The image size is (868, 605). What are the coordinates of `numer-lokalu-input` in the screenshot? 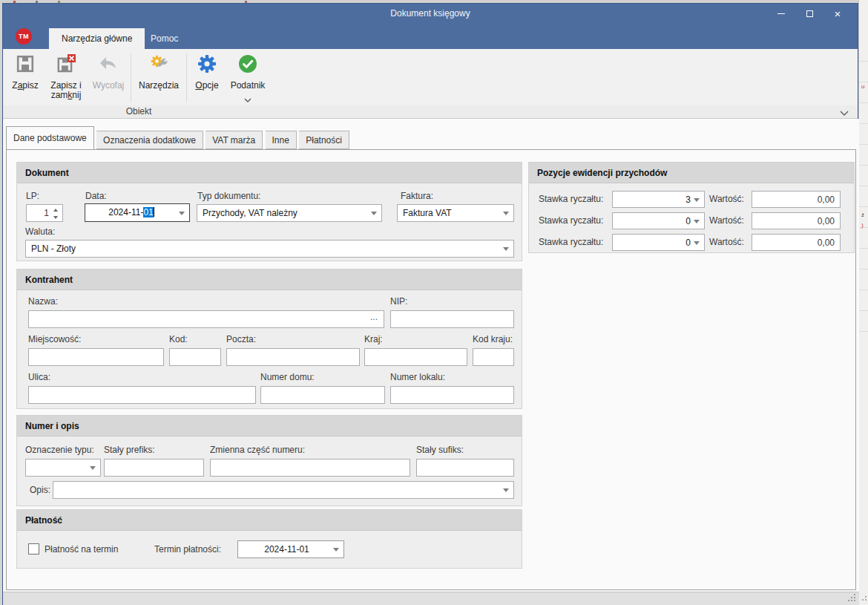 It's located at (453, 395).